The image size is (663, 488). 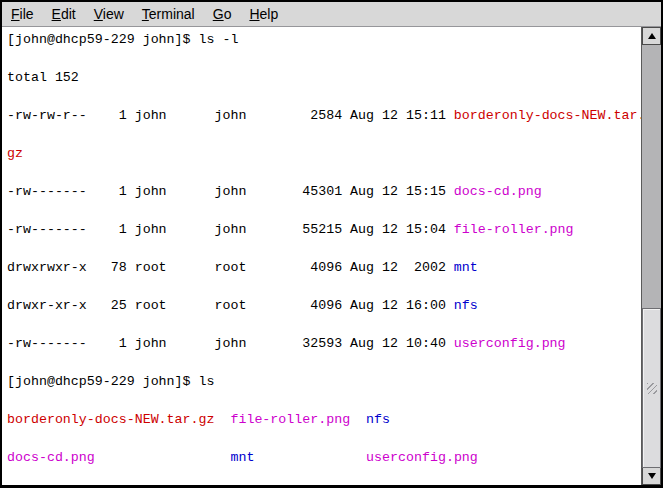 I want to click on scrollbar-trough, so click(x=652, y=256).